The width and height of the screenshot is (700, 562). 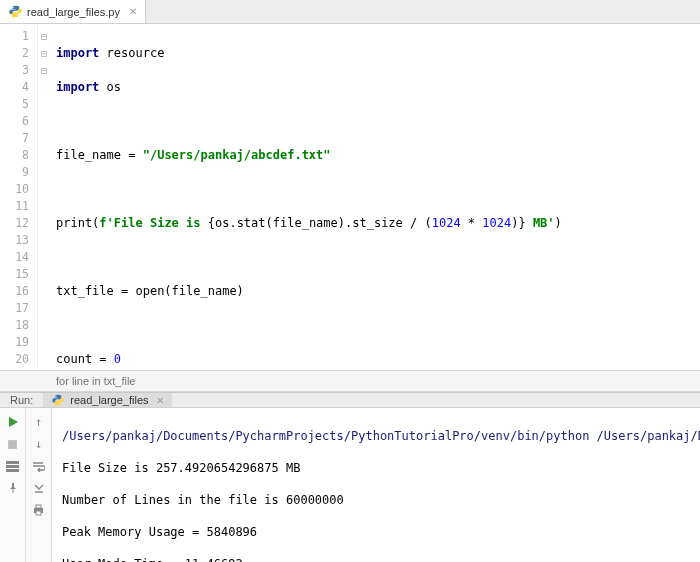 I want to click on print-icon, so click(x=39, y=510).